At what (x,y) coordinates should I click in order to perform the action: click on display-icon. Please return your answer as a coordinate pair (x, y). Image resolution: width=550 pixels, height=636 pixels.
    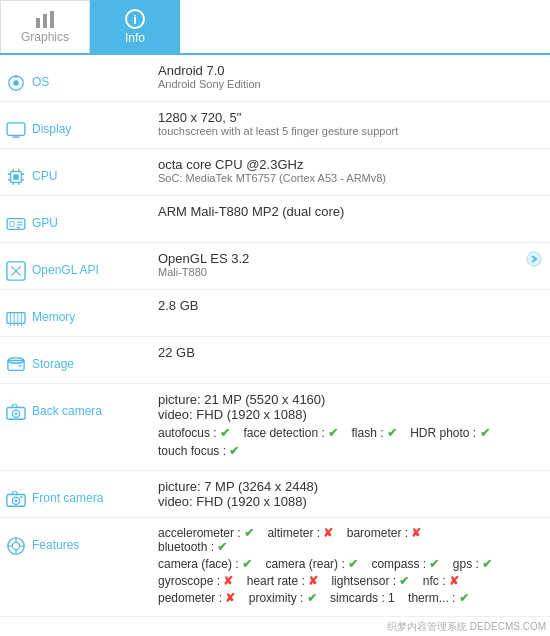
    Looking at the image, I should click on (16, 130).